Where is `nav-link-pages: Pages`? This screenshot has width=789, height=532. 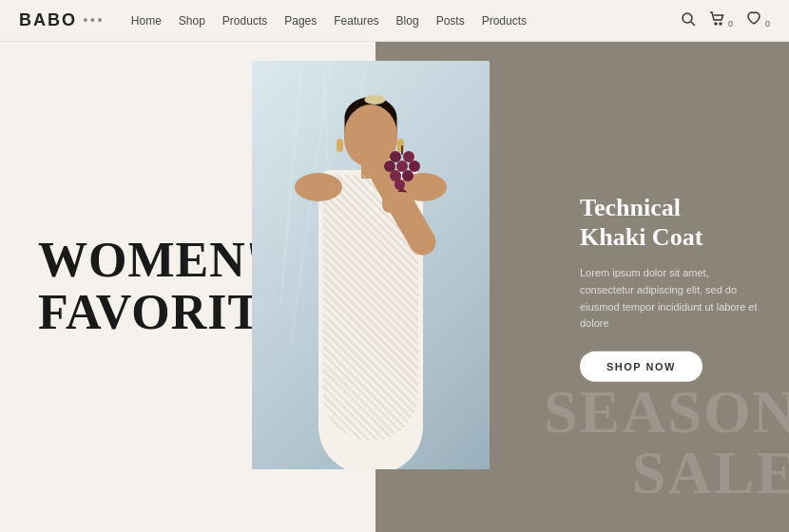
nav-link-pages: Pages is located at coordinates (300, 21).